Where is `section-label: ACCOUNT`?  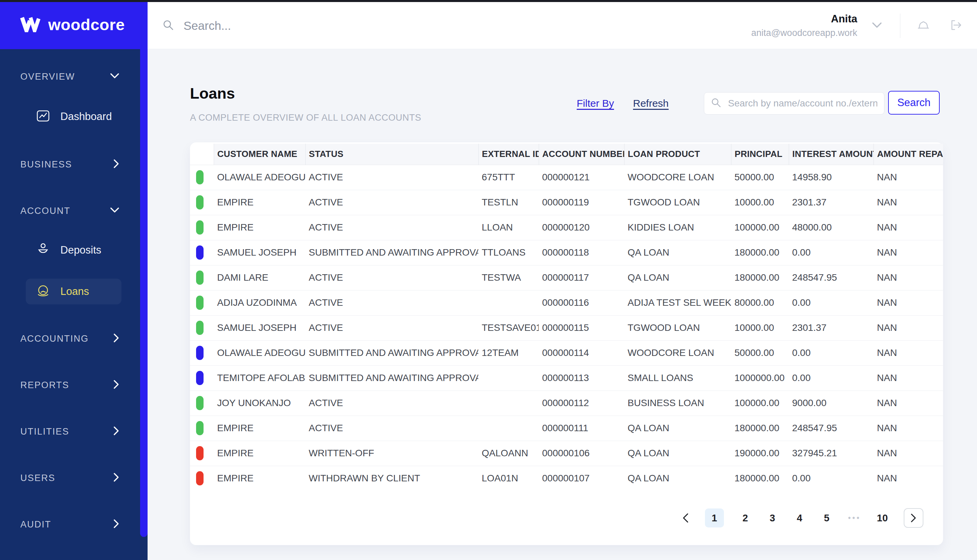 section-label: ACCOUNT is located at coordinates (45, 211).